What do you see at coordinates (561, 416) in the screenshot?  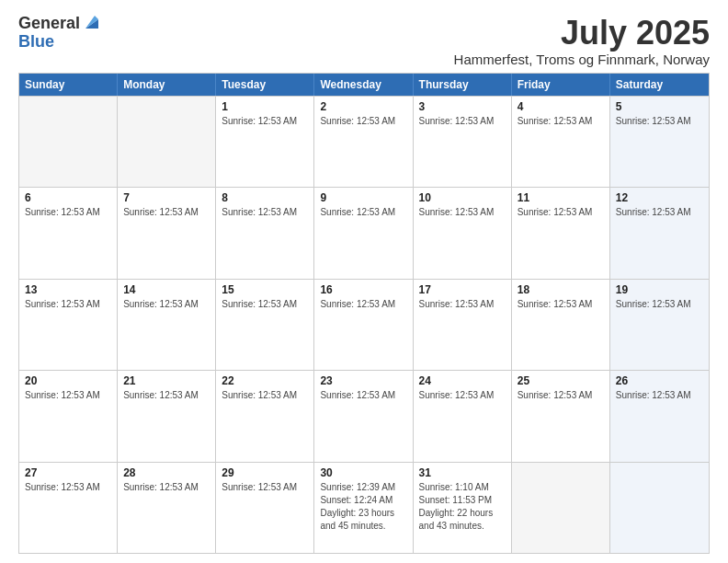 I see `cal-cell-w4-d6: 25Sunrise: 12:53 AM` at bounding box center [561, 416].